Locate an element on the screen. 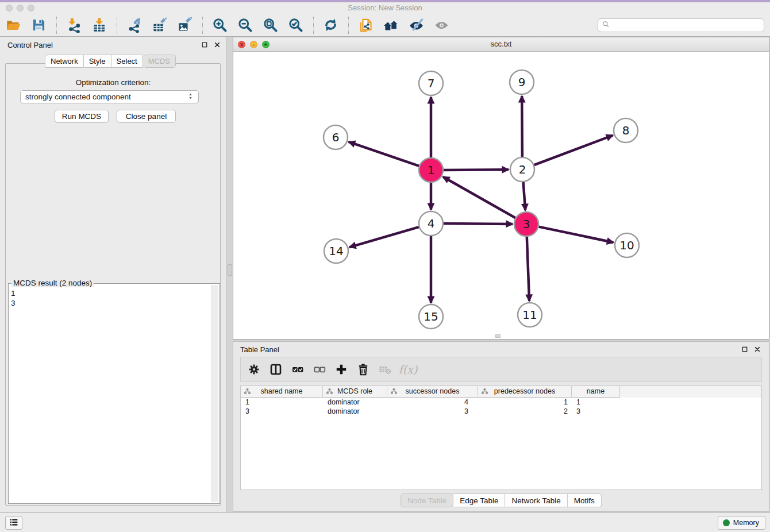  column-header-name: name is located at coordinates (596, 392).